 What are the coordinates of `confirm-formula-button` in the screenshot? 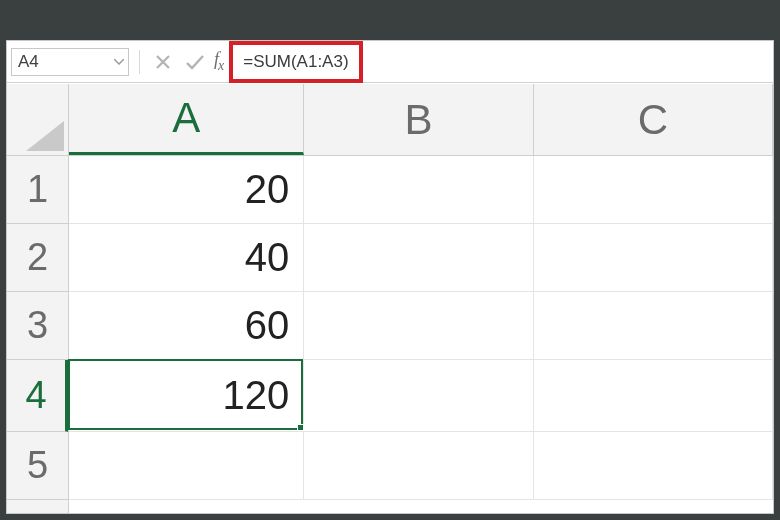 It's located at (195, 62).